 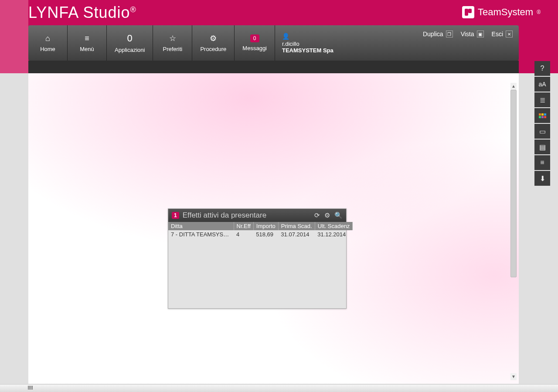 What do you see at coordinates (214, 43) in the screenshot?
I see `nav-procedures: ⚙ Procedure` at bounding box center [214, 43].